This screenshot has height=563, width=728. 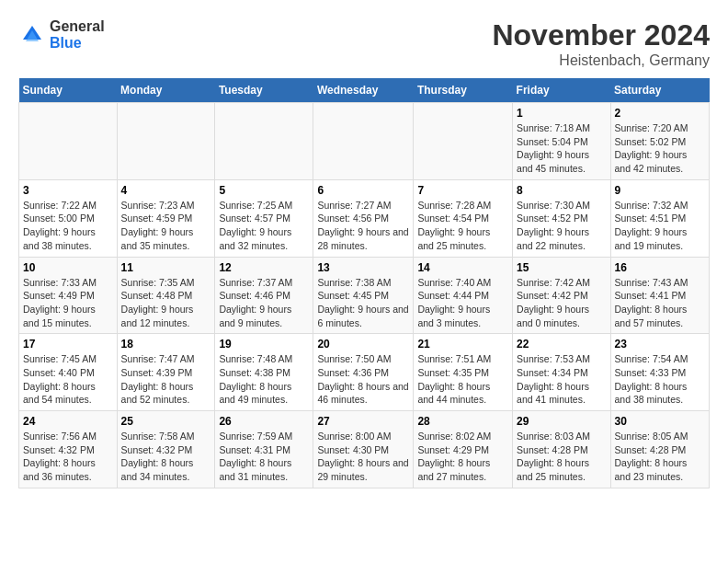 I want to click on day-header-sunday: Sunday, so click(x=68, y=90).